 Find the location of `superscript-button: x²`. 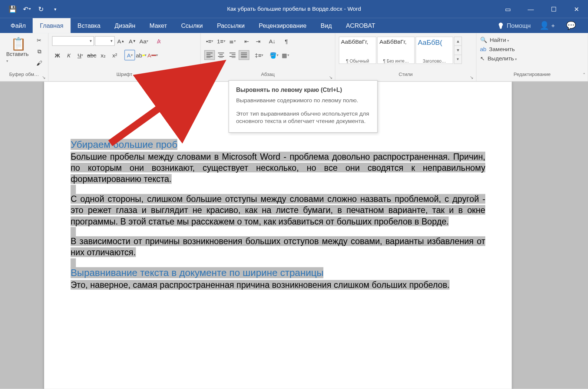

superscript-button: x² is located at coordinates (115, 55).